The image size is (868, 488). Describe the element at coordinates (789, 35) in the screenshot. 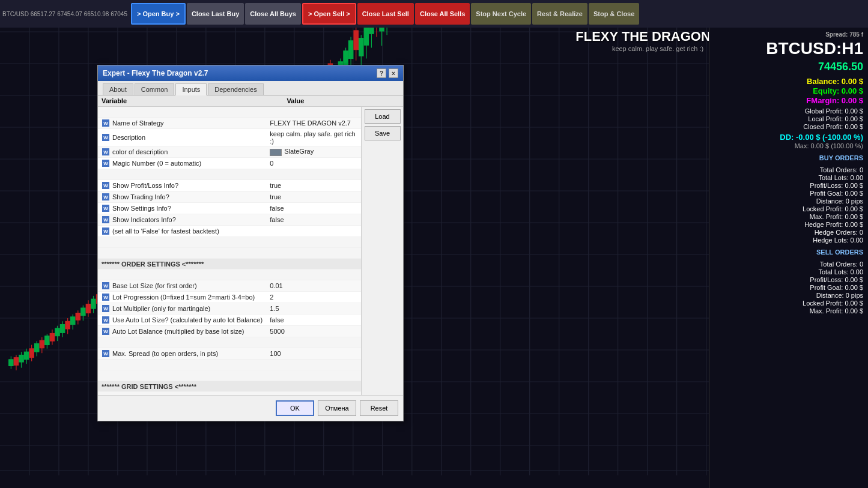

I see `spread-label: Spread: 785 f` at that location.